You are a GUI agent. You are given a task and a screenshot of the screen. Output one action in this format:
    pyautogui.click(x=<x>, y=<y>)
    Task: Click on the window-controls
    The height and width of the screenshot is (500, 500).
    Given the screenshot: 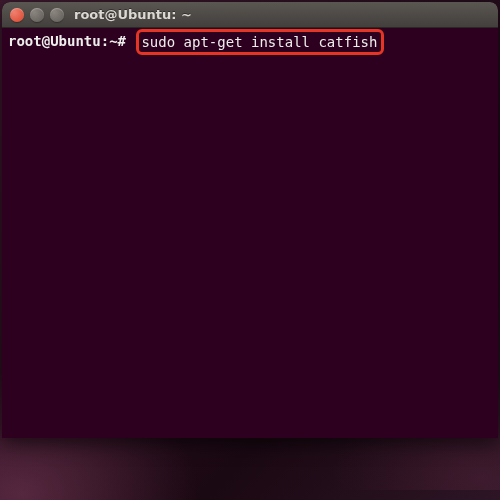 What is the action you would take?
    pyautogui.click(x=37, y=15)
    